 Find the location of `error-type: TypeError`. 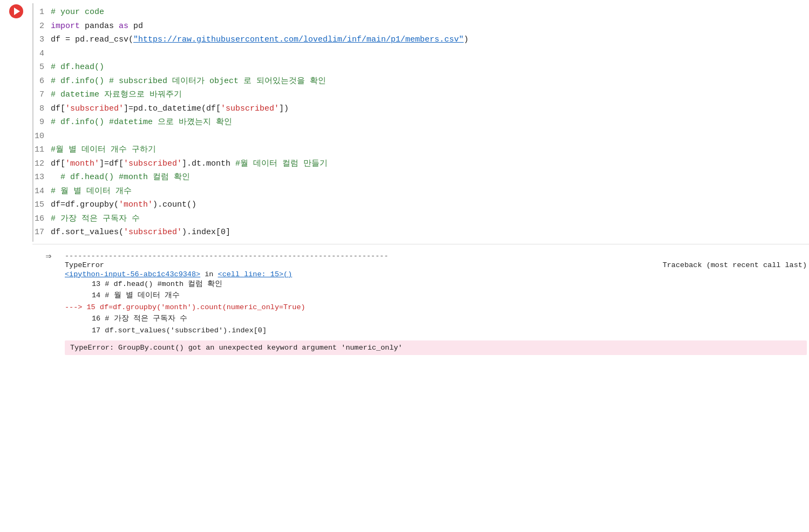

error-type: TypeError is located at coordinates (84, 265).